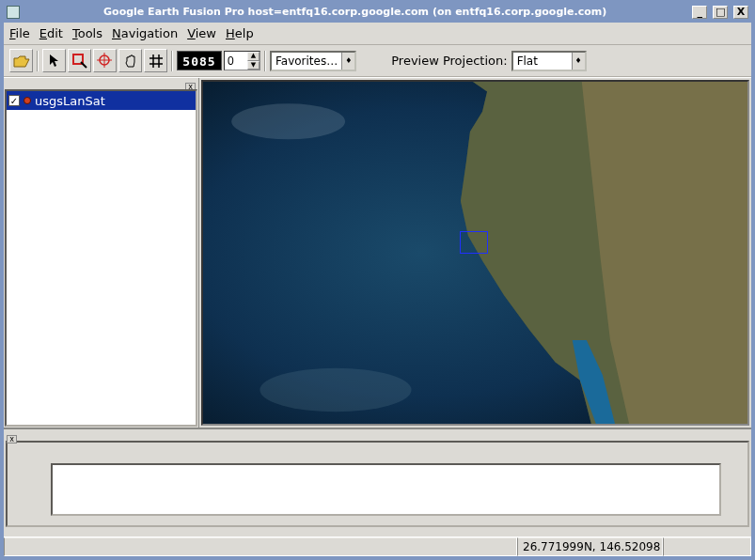 The image size is (755, 560). Describe the element at coordinates (199, 60) in the screenshot. I see `zoom-display: 5085` at that location.